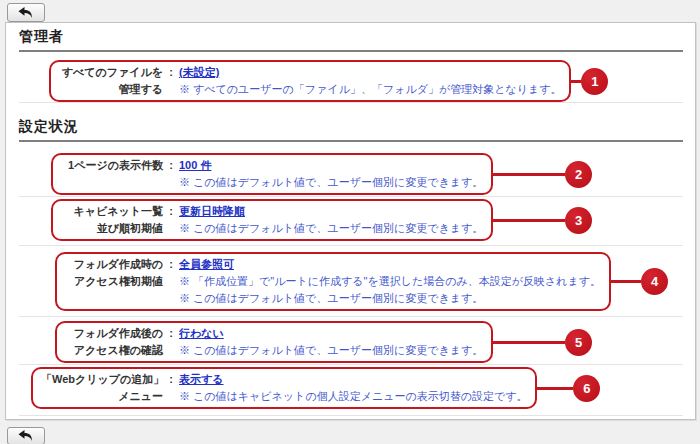 The width and height of the screenshot is (700, 444). I want to click on setting-row-folder-access-confirm: フォルダ作成後の : 行わない アクセス権の確認 ※ この値はデフォルト値で、ユ…, so click(324, 342).